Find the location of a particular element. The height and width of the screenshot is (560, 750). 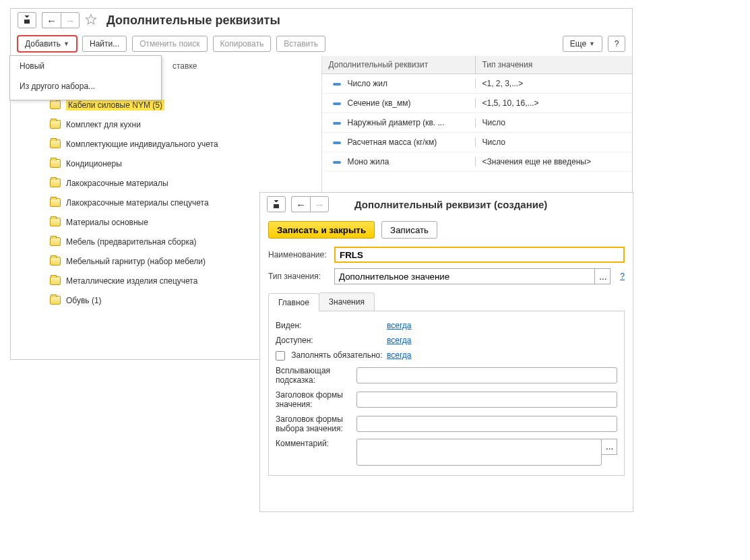

save-close-button: Записать и закрыть is located at coordinates (321, 230).